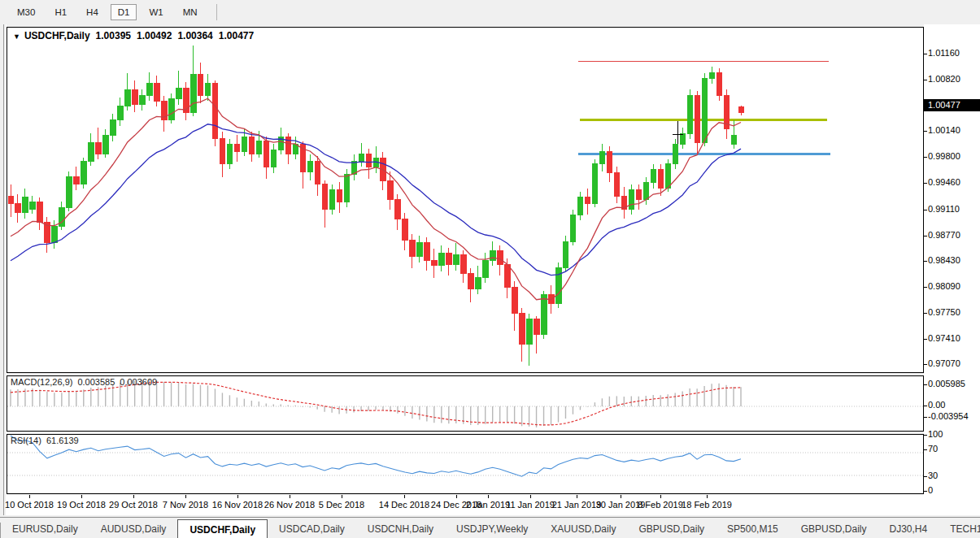 This screenshot has width=980, height=538. Describe the element at coordinates (60, 12) in the screenshot. I see `timeframe-button-h1: H1` at that location.